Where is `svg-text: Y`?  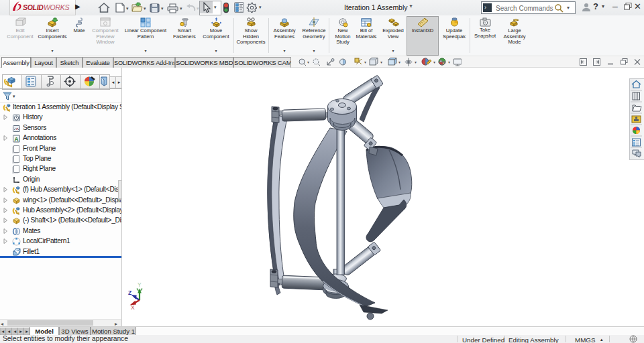
svg-text: Y is located at coordinates (140, 285).